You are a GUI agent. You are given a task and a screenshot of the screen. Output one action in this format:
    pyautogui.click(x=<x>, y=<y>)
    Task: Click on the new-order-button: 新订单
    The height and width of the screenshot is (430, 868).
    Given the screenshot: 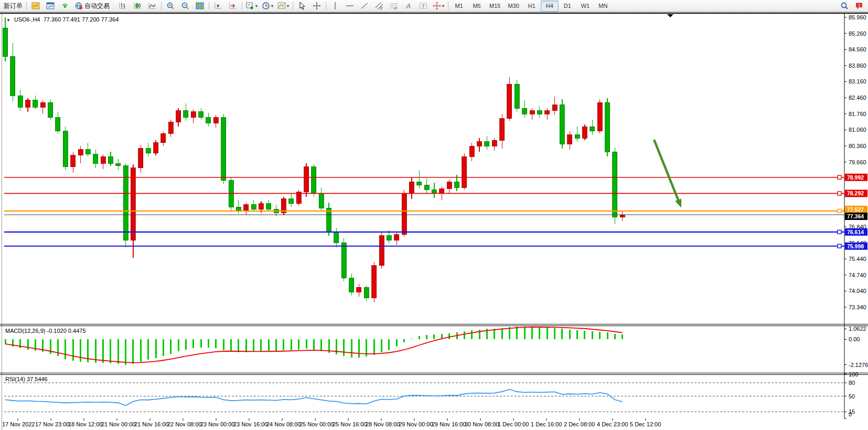 What is the action you would take?
    pyautogui.click(x=13, y=6)
    